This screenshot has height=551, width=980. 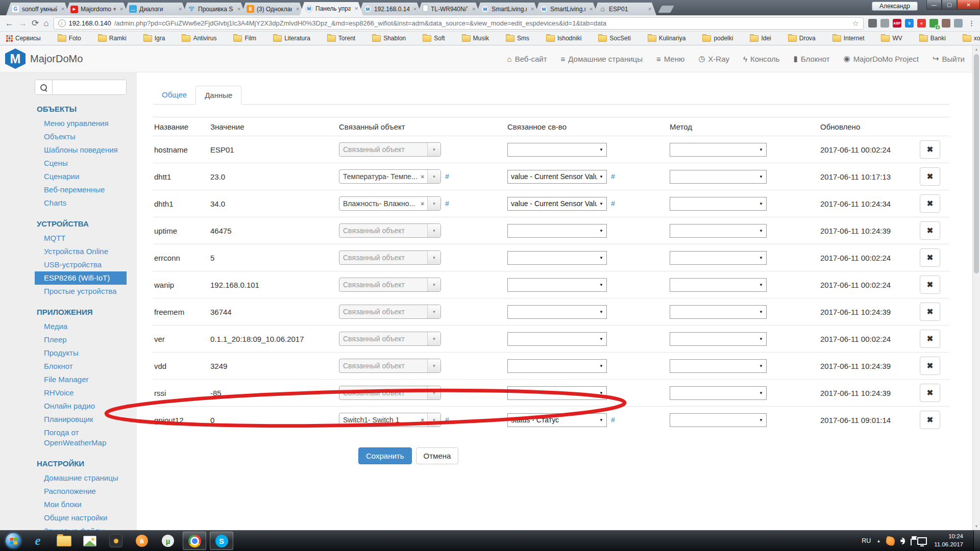 What do you see at coordinates (934, 23) in the screenshot?
I see `extension-green-icon: 4` at bounding box center [934, 23].